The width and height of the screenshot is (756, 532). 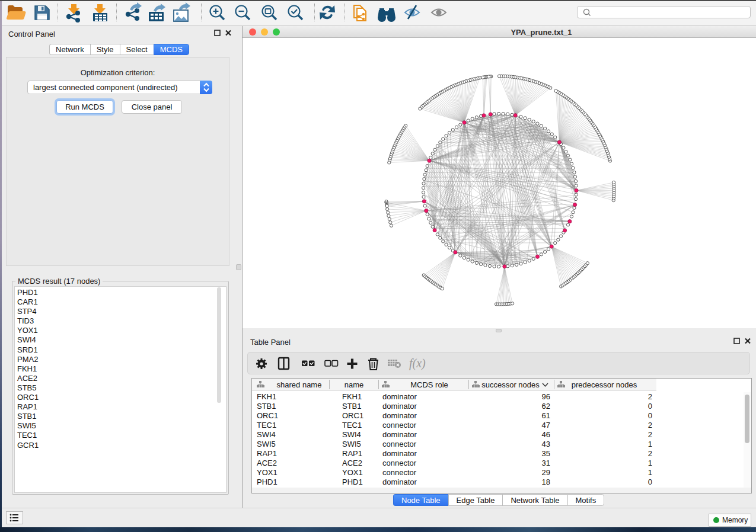 I want to click on svg-text: f(x), so click(x=417, y=364).